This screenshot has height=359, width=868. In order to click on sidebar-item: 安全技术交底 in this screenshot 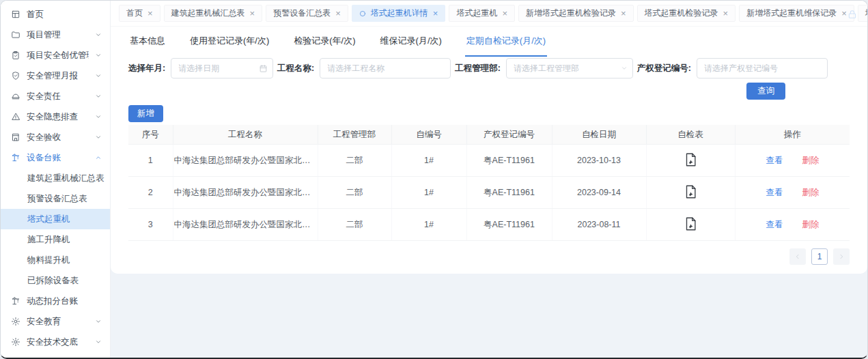, I will do `click(55, 342)`.